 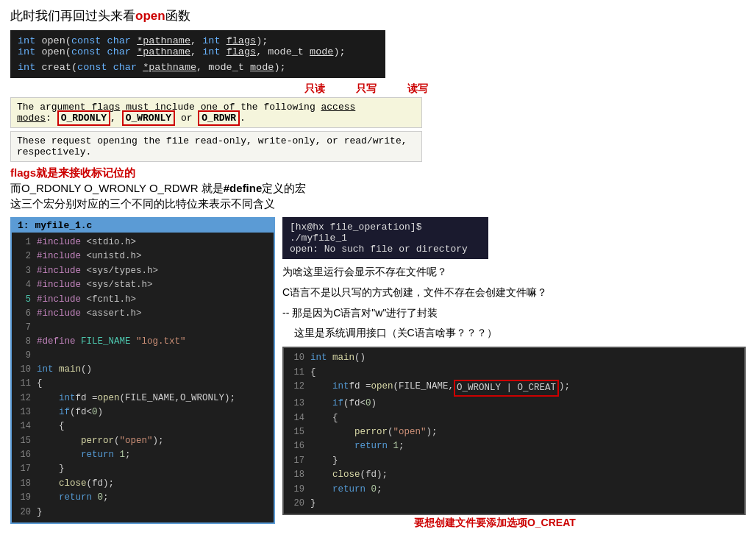 What do you see at coordinates (514, 358) in the screenshot?
I see `code-line-r10: 10int main()` at bounding box center [514, 358].